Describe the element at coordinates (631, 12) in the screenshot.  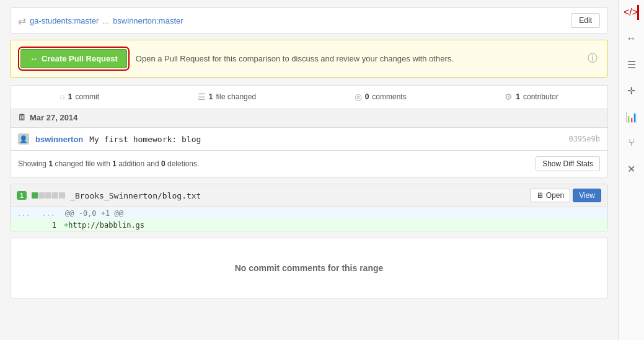
I see `code-icon: </>` at that location.